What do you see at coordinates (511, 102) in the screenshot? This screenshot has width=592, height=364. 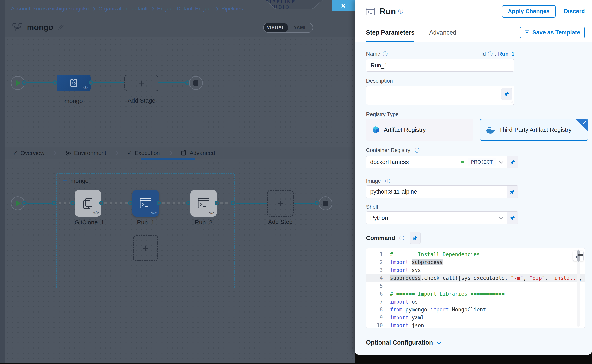 I see `resize-grip-icon` at bounding box center [511, 102].